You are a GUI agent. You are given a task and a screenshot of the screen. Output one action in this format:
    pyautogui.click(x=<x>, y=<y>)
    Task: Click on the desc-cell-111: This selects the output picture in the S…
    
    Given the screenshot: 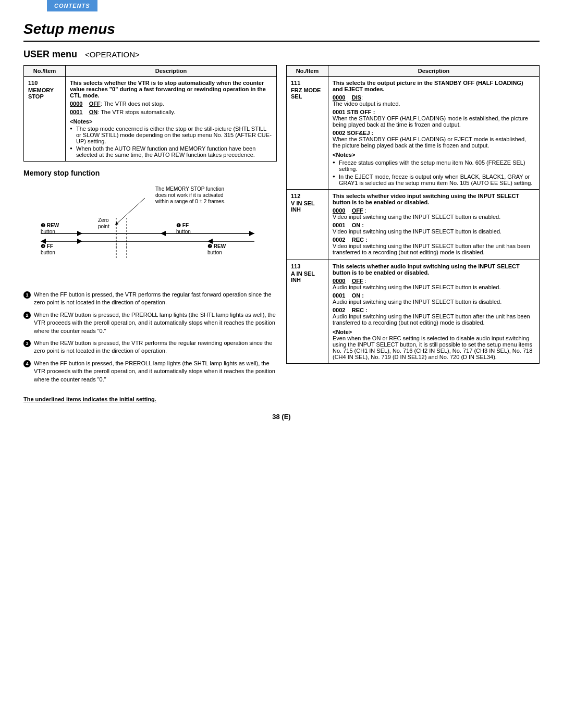 What is the action you would take?
    pyautogui.click(x=434, y=133)
    